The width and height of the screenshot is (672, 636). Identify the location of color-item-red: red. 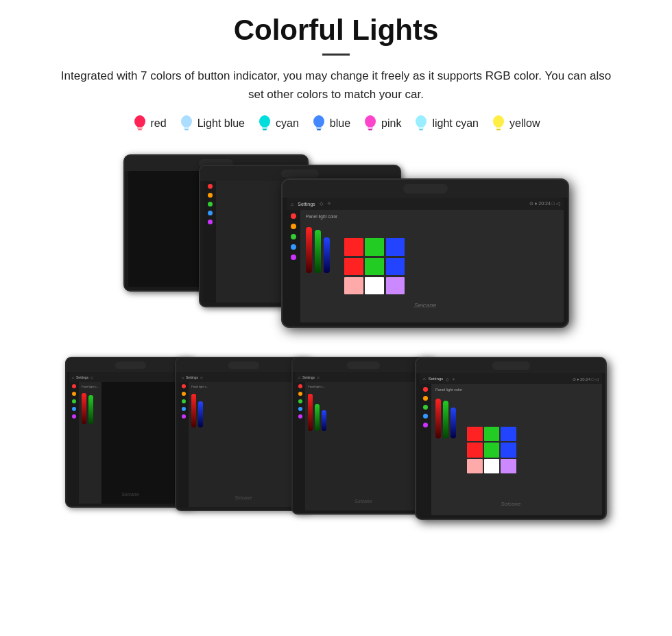
(149, 123).